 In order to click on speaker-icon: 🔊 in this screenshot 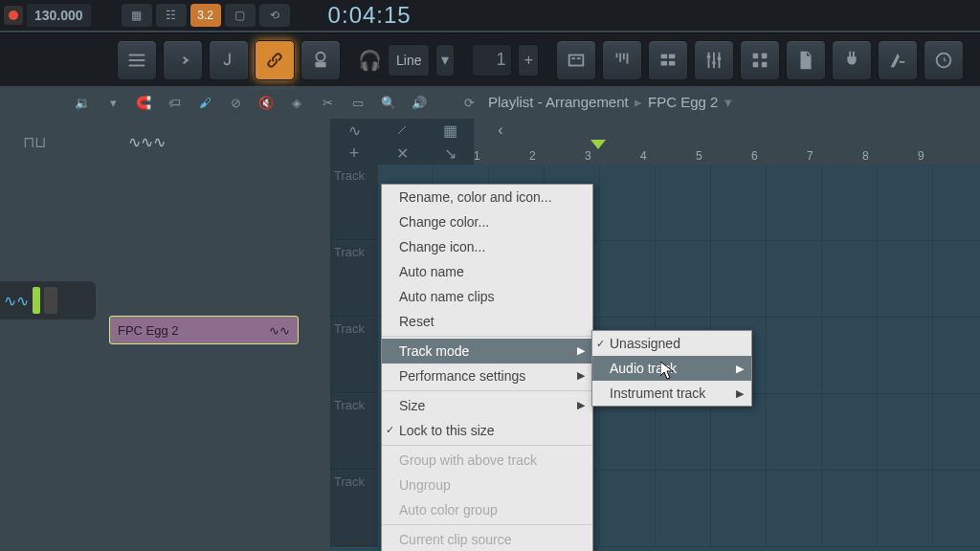, I will do `click(419, 102)`.